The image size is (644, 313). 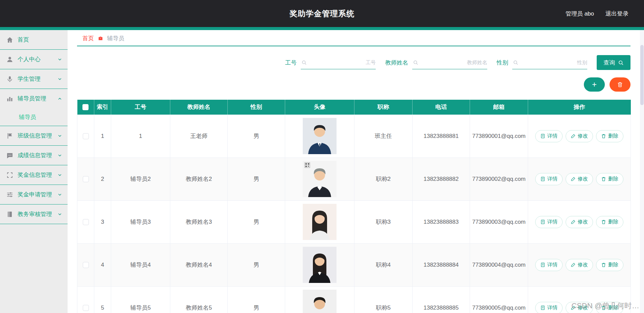 What do you see at coordinates (103, 179) in the screenshot?
I see `cell-index: 2` at bounding box center [103, 179].